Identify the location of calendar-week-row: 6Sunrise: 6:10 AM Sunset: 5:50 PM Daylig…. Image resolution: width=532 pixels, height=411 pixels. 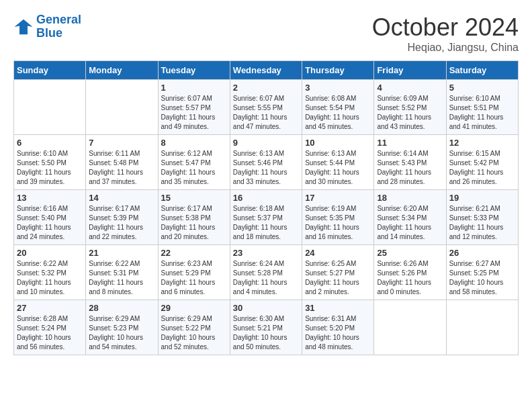
(266, 163).